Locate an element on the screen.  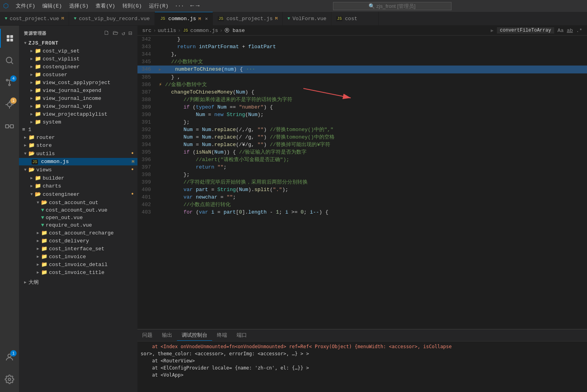
panel-tab-debug: 调试控制台 is located at coordinates (194, 336).